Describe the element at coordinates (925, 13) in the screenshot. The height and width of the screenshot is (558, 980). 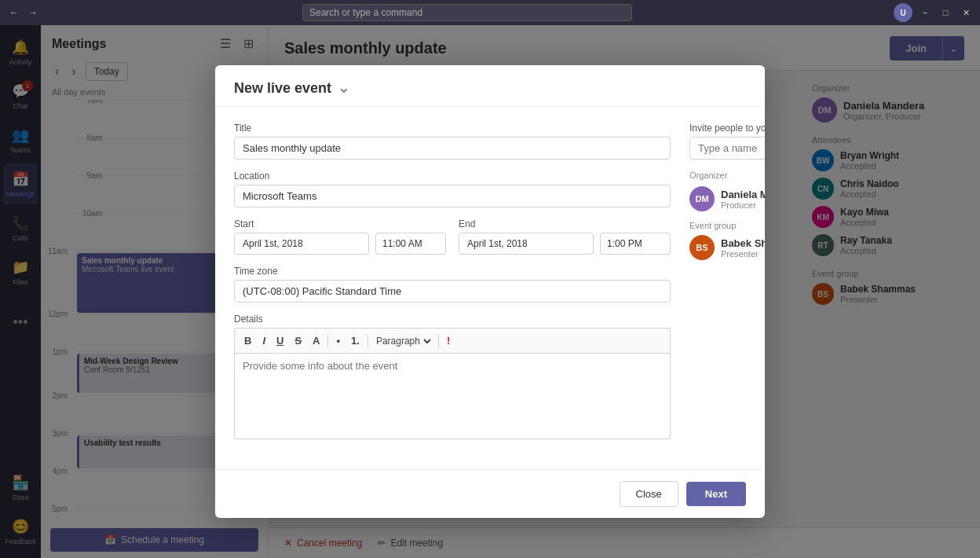
I see `minimize-button: −` at that location.